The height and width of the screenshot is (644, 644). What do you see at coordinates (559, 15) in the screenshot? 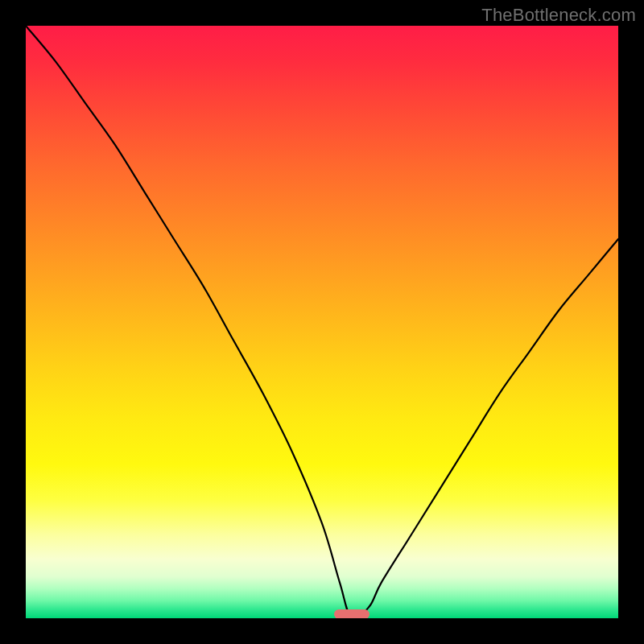
I see `watermark-text: TheBottleneck.com` at bounding box center [559, 15].